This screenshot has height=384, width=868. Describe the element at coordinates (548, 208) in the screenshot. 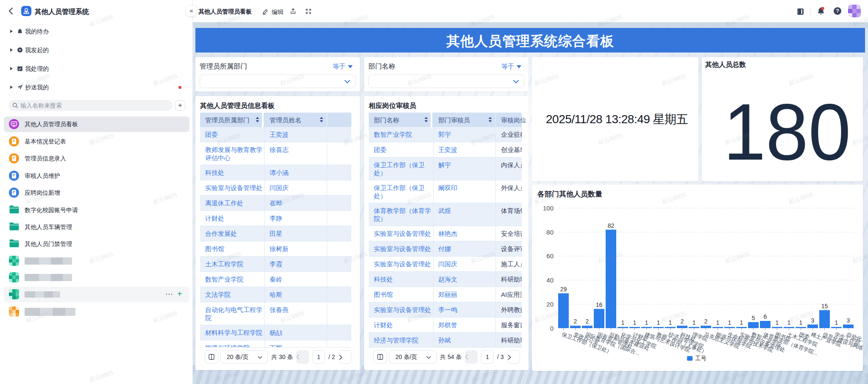

I see `svg-text: 100` at that location.